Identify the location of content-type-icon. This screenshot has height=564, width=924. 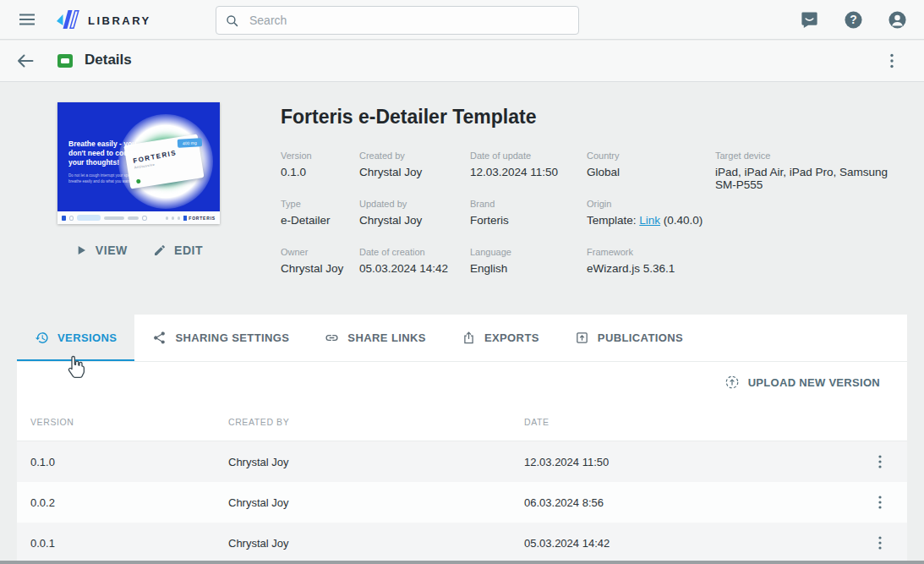
(65, 61).